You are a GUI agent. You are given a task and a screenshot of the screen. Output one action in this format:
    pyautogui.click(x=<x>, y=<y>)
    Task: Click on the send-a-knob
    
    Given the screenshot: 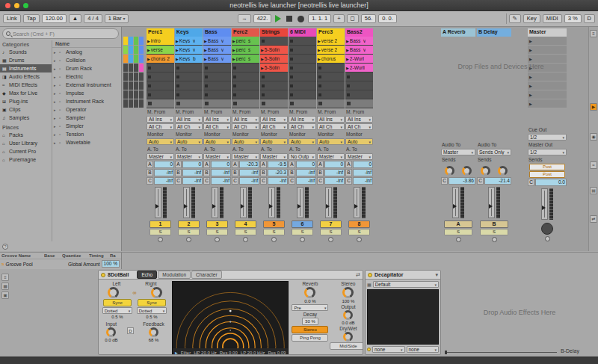 What is the action you would take?
    pyautogui.click(x=450, y=170)
    